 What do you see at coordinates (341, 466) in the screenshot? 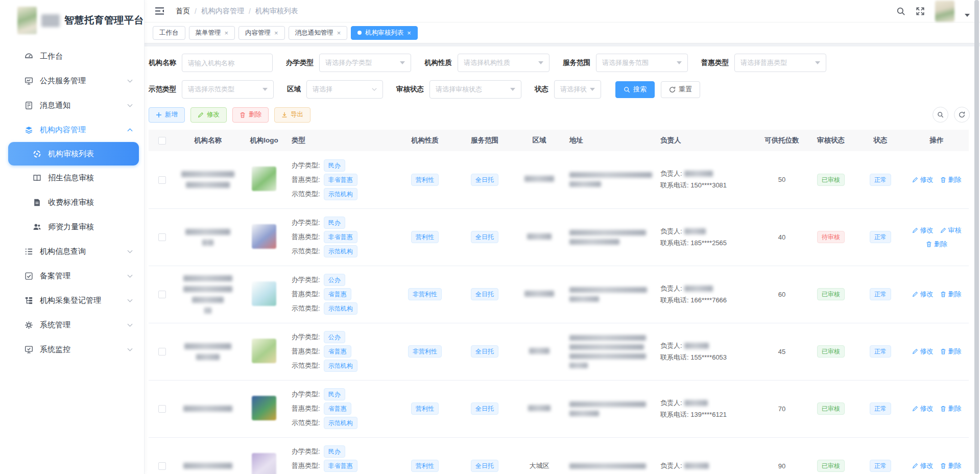
I see `benefit-type-line: 普惠类型:非省普惠` at bounding box center [341, 466].